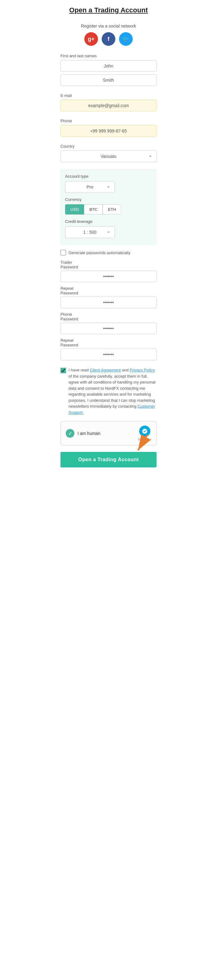 The image size is (217, 980). I want to click on email-label: E-mail, so click(108, 95).